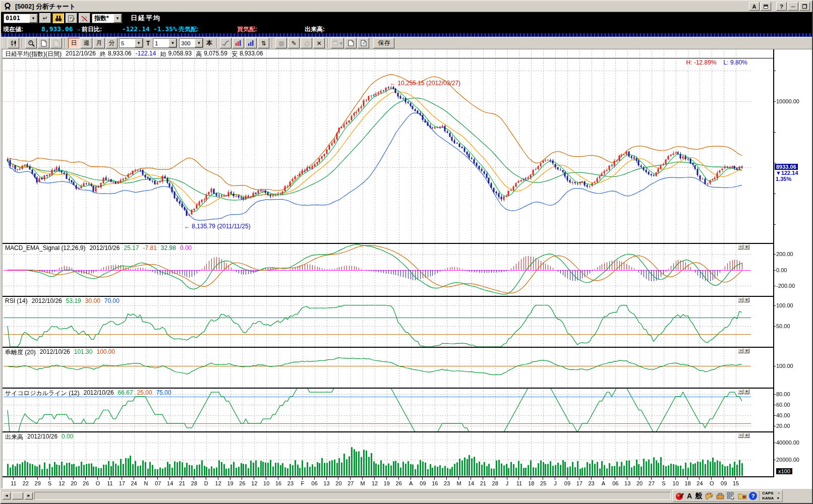 Image resolution: width=813 pixels, height=504 pixels. Describe the element at coordinates (72, 18) in the screenshot. I see `memo-button` at that location.